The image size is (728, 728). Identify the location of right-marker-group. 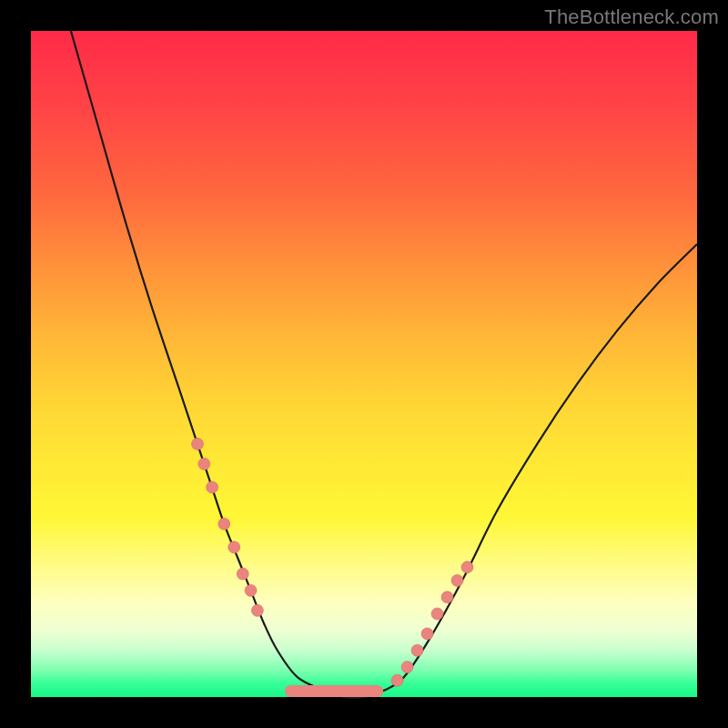
(432, 624).